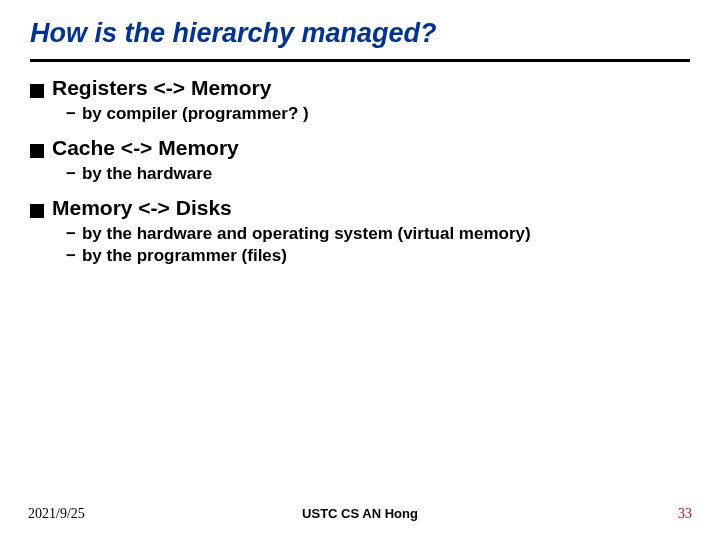 Image resolution: width=720 pixels, height=540 pixels. Describe the element at coordinates (142, 208) in the screenshot. I see `bullet-text: Memory <-> Disks` at that location.